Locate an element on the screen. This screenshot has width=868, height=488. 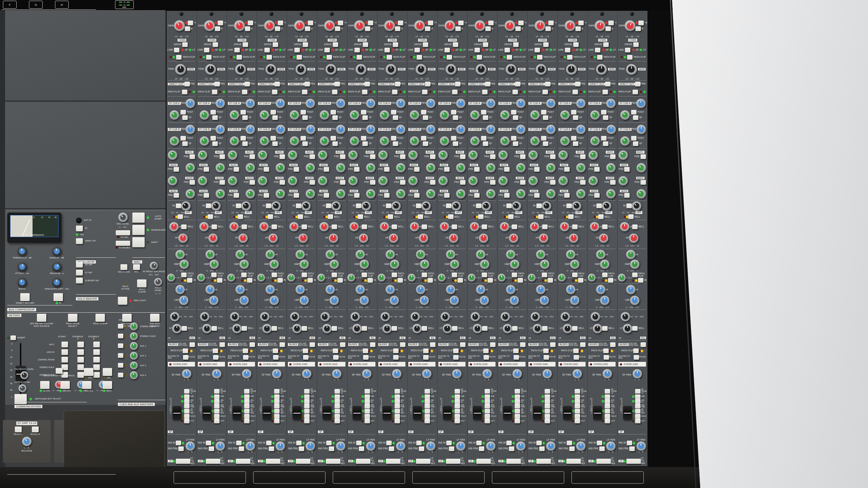
fader-cap is located at coordinates (357, 413).